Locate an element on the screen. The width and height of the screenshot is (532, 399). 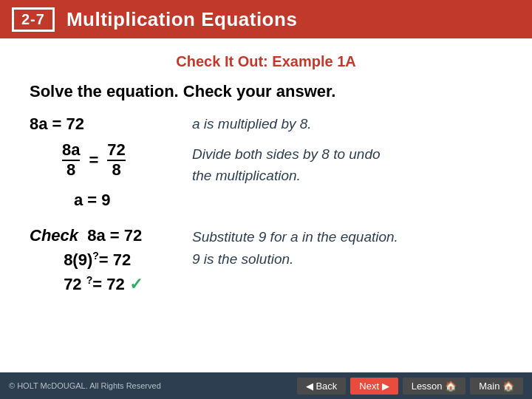
check-math-block: Check 8a = 72 8(9)?= 72 72 ?= 72 ✓ is located at coordinates (111, 260).